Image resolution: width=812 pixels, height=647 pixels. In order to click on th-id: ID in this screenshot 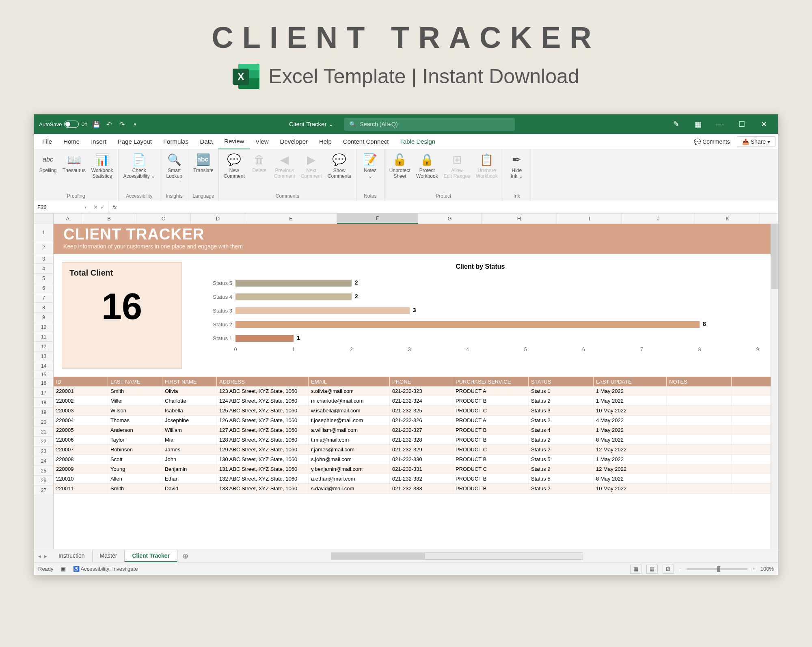, I will do `click(81, 382)`.